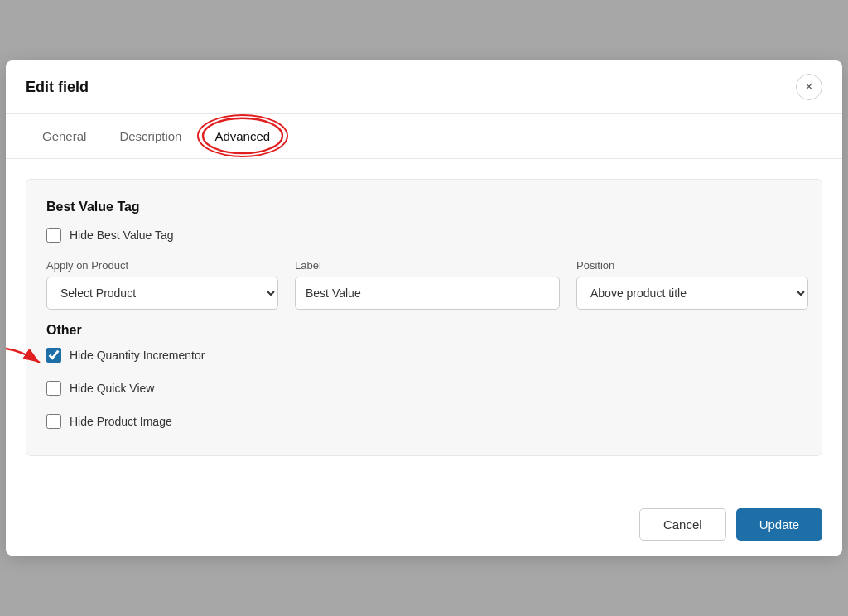 The height and width of the screenshot is (616, 848). Describe the element at coordinates (162, 293) in the screenshot. I see `apply-on-product-select: Select Product Product A Product B` at that location.